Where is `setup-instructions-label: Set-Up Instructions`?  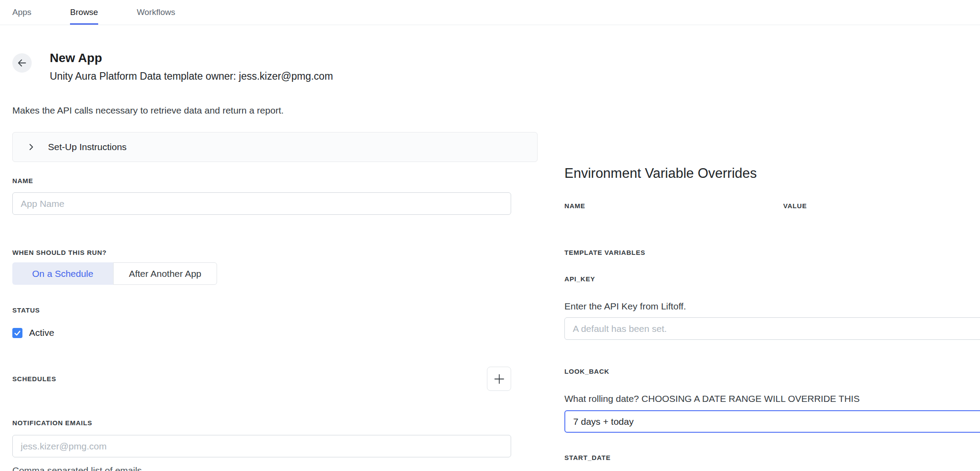
setup-instructions-label: Set-Up Instructions is located at coordinates (87, 147).